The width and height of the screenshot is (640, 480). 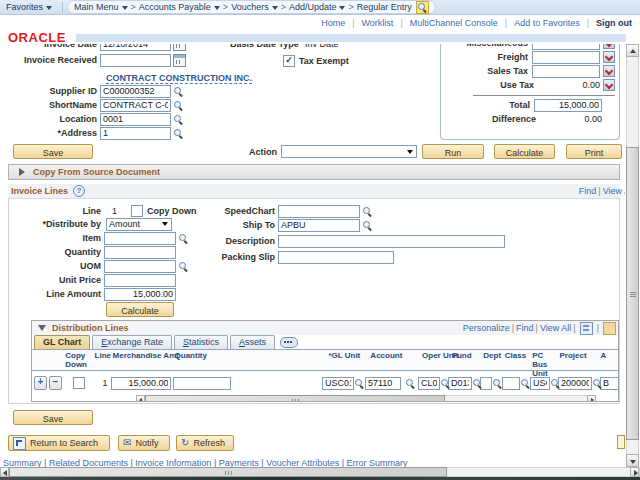 What do you see at coordinates (610, 328) in the screenshot?
I see `zoom-grid-icon` at bounding box center [610, 328].